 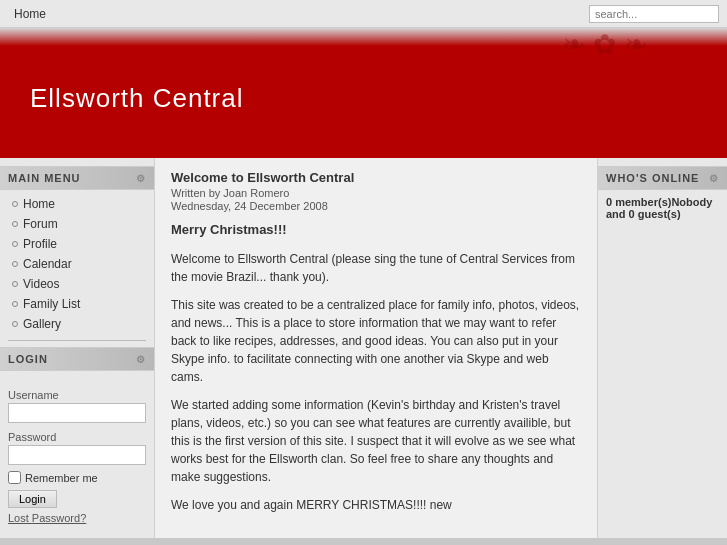 What do you see at coordinates (77, 455) in the screenshot?
I see `password-input` at bounding box center [77, 455].